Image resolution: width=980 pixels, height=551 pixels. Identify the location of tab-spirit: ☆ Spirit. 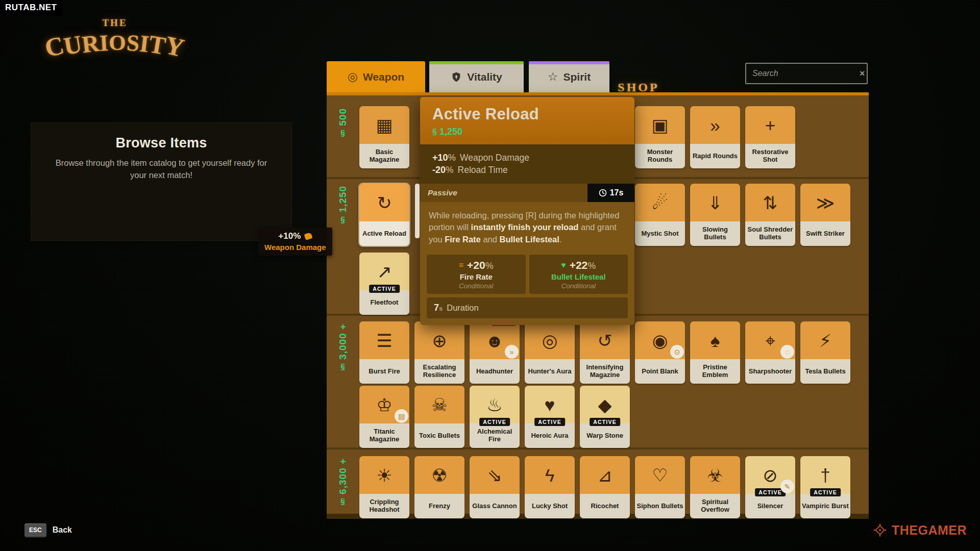
(569, 77).